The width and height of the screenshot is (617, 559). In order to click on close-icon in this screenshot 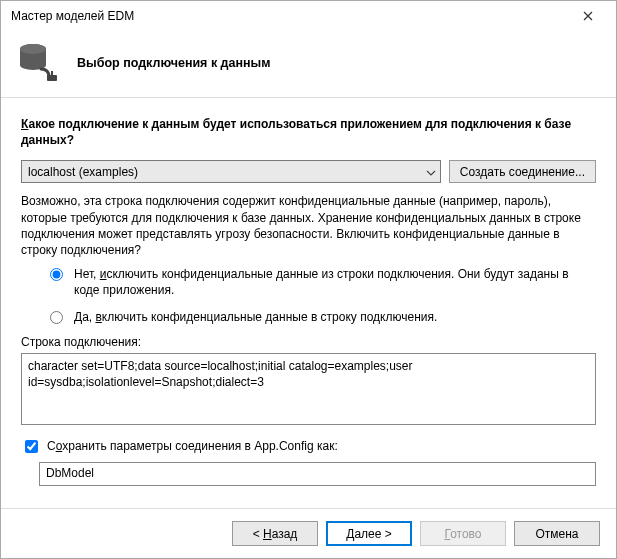, I will do `click(588, 16)`.